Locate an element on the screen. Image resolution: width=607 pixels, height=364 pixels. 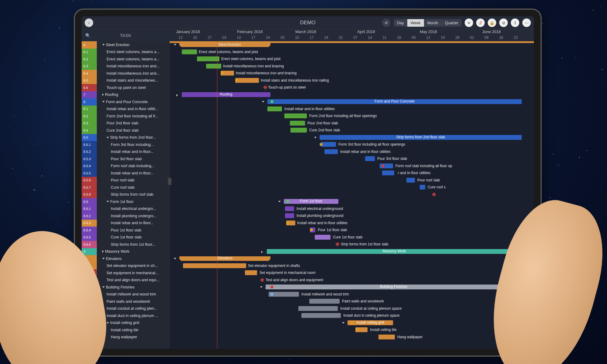
task-row: 8.3Pour 2nd floor slab is located at coordinates (126, 123).